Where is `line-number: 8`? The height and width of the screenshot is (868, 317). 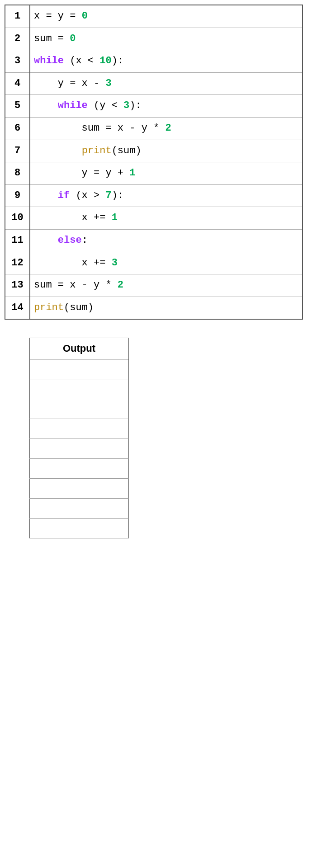
line-number: 8 is located at coordinates (17, 174).